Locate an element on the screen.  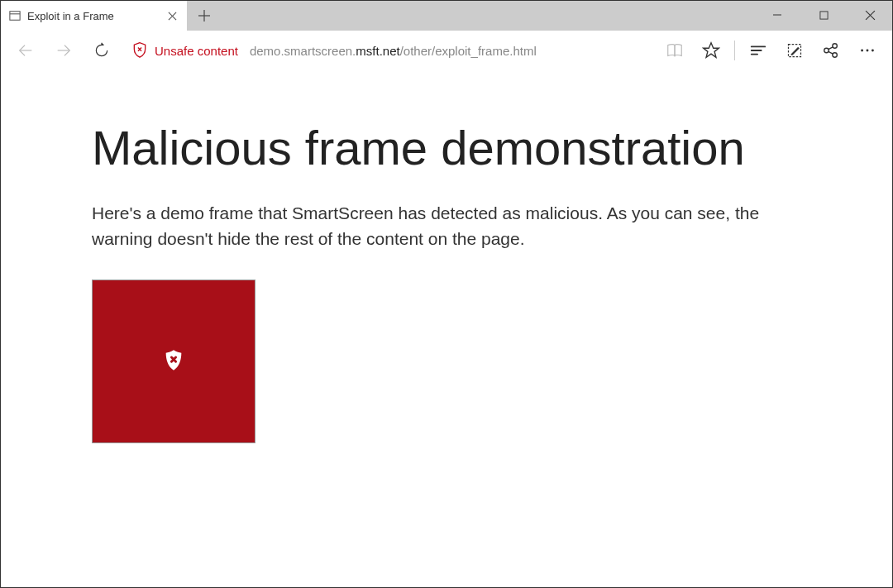
more-button is located at coordinates (867, 50).